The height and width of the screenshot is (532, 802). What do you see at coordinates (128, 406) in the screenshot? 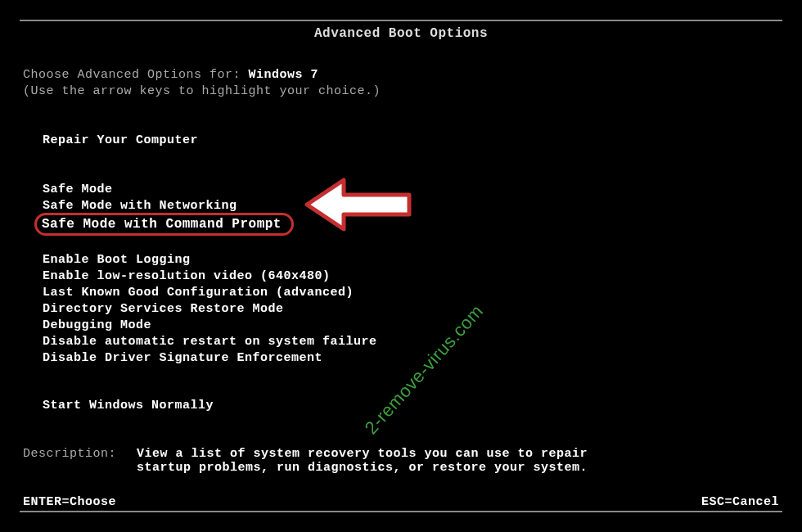
I see `menu-start-normally: Start Windows Normally` at bounding box center [128, 406].